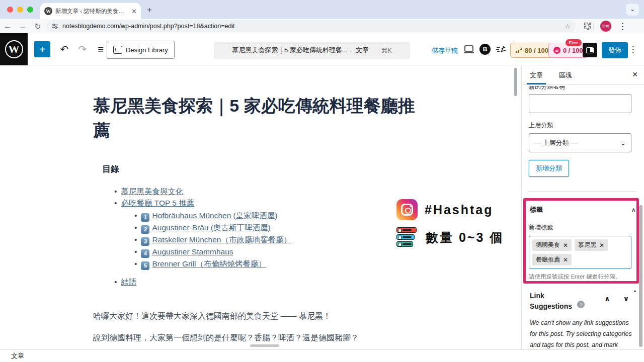  Describe the element at coordinates (311, 26) in the screenshot. I see `url-text: notesblogdemo.com/wp-admin/post.php?post…` at that location.